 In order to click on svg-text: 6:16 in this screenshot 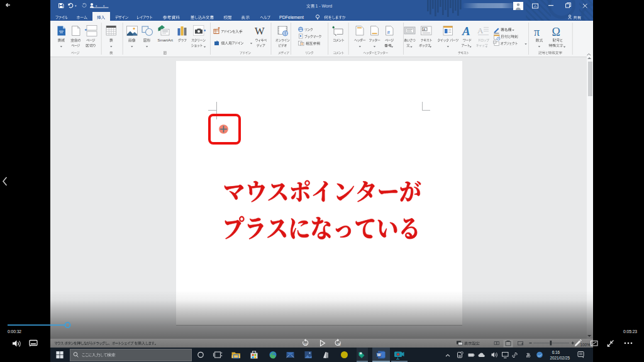, I will do `click(556, 352)`.